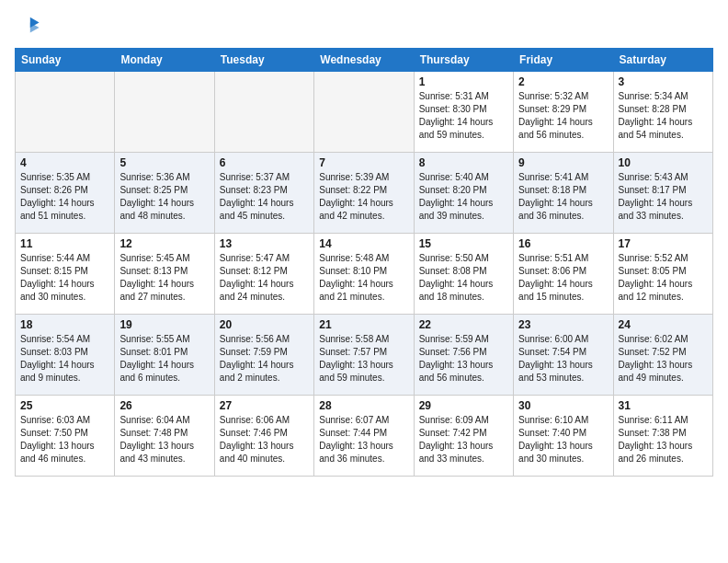  What do you see at coordinates (165, 274) in the screenshot?
I see `calendar-cell: 12Sunrise: 5:45 AM Sunset: 8:13 PM Dayli…` at bounding box center [165, 274].